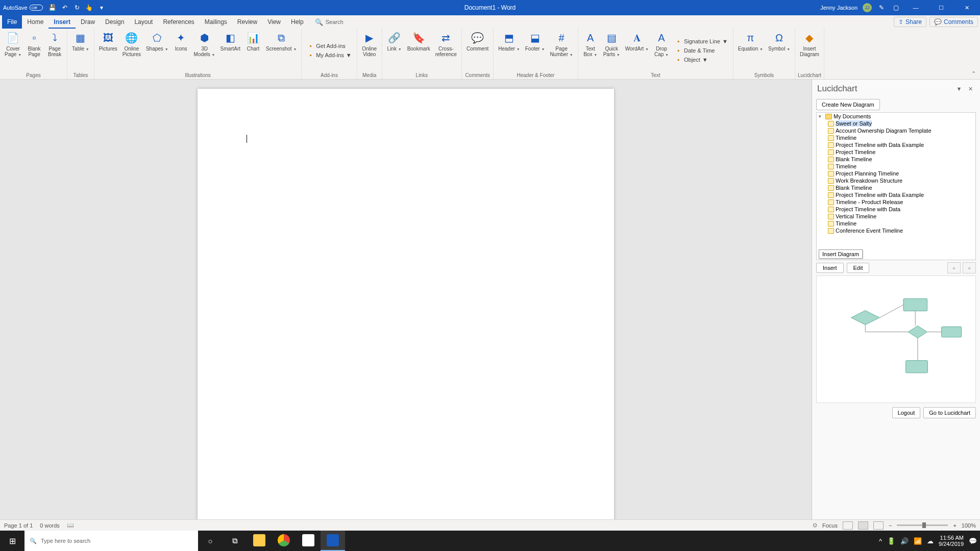 The width and height of the screenshot is (980, 551). What do you see at coordinates (890, 525) in the screenshot?
I see `zoom-out-button: −` at bounding box center [890, 525].